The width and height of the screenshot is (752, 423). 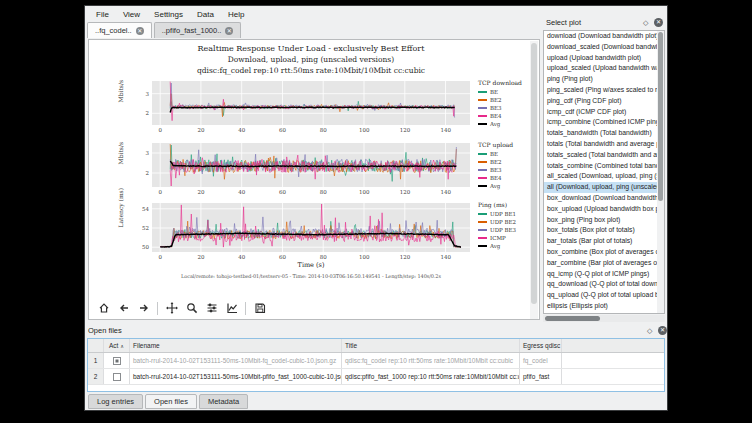 What do you see at coordinates (572, 318) in the screenshot?
I see `plot-list-hscrollbar-thumb` at bounding box center [572, 318].